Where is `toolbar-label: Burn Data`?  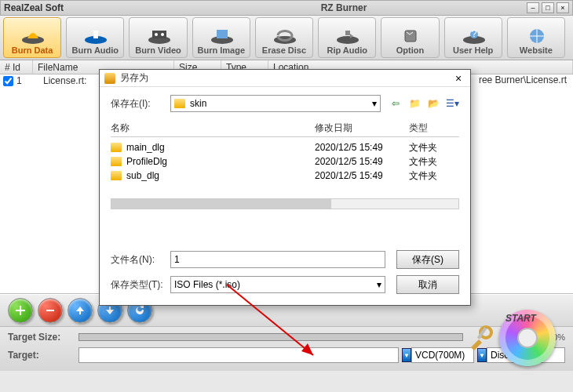 toolbar-label: Burn Data is located at coordinates (33, 50).